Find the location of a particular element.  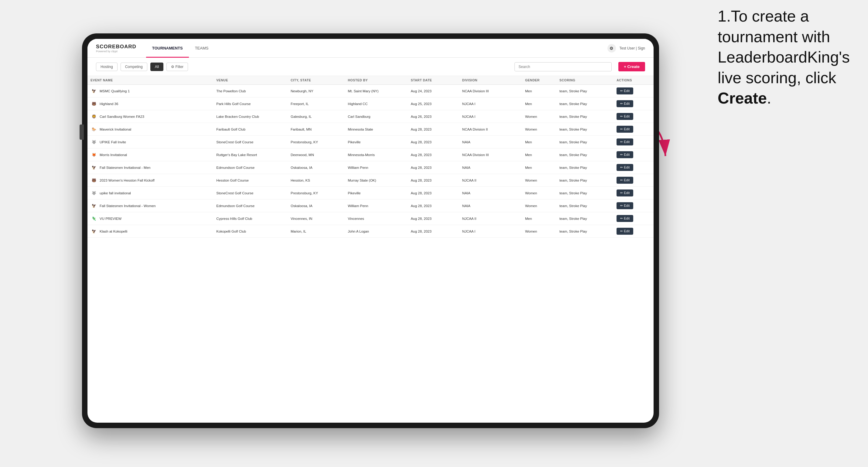

cell-division: NJCAA I is located at coordinates (491, 104).